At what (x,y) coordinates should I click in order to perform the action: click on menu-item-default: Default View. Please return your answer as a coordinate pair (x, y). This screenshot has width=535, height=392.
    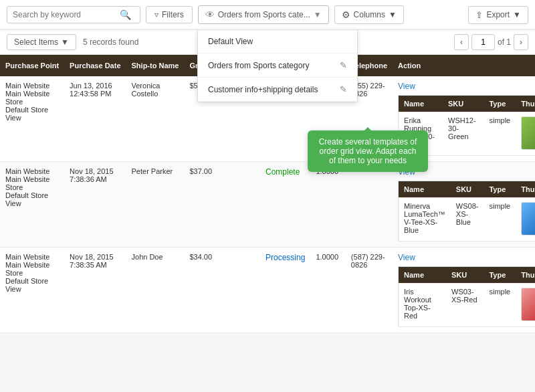
    Looking at the image, I should click on (278, 41).